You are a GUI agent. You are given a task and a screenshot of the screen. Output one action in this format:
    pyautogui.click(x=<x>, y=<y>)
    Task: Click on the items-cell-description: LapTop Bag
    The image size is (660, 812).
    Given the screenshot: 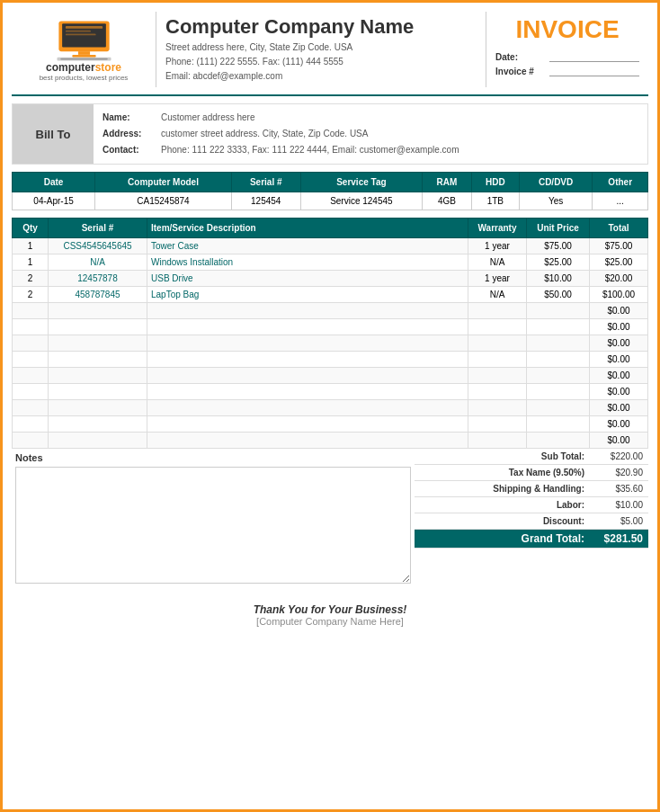 What is the action you would take?
    pyautogui.click(x=308, y=295)
    